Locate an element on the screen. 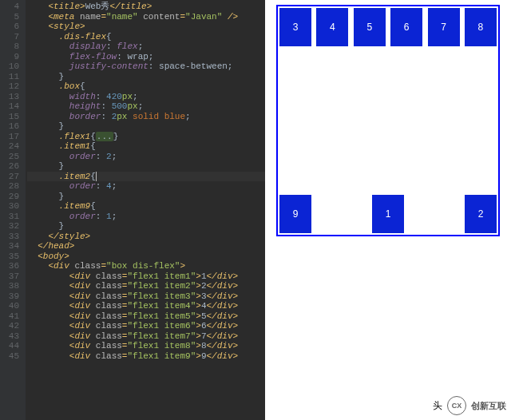 This screenshot has width=511, height=420. code-line: order: 2; is located at coordinates (146, 157).